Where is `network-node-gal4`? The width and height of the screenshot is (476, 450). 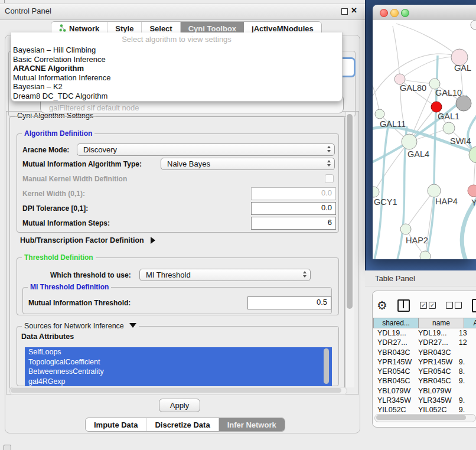 network-node-gal4 is located at coordinates (409, 142).